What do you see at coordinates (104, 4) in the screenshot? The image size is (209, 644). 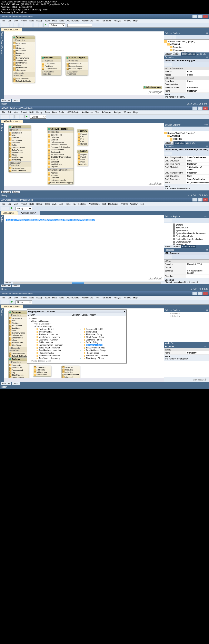 I see `meta-size: Size: 41471947 bytes (39.55 MiB), durati…` at bounding box center [104, 4].